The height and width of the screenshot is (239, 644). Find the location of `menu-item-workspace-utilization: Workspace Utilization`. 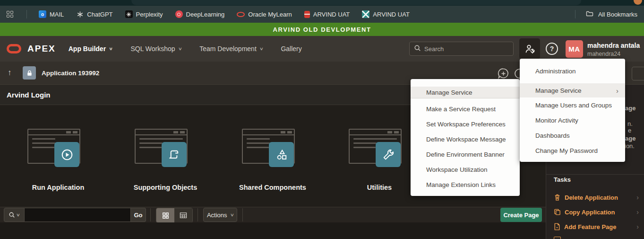

menu-item-workspace-utilization: Workspace Utilization is located at coordinates (465, 169).